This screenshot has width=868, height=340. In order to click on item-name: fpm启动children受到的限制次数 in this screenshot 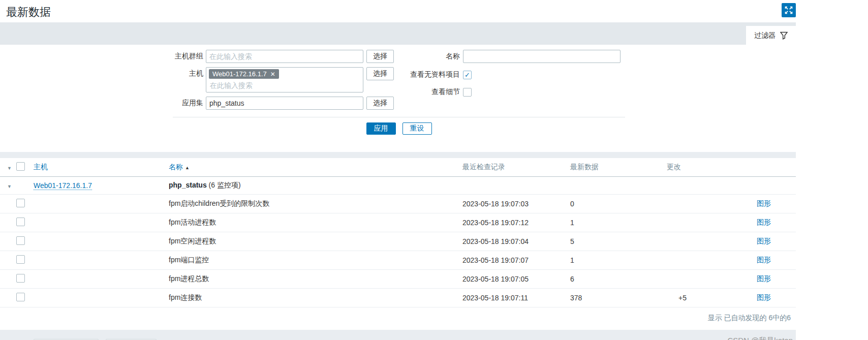, I will do `click(315, 204)`.